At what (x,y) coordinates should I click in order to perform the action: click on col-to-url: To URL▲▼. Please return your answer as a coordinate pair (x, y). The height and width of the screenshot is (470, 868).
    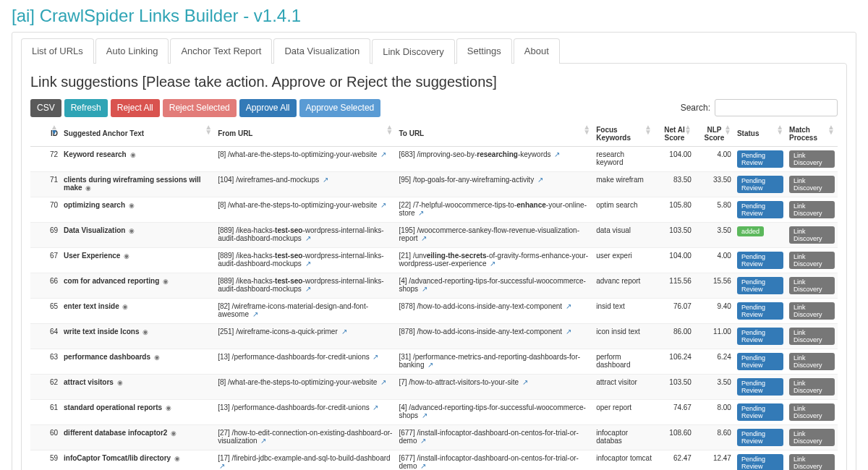
    Looking at the image, I should click on (495, 134).